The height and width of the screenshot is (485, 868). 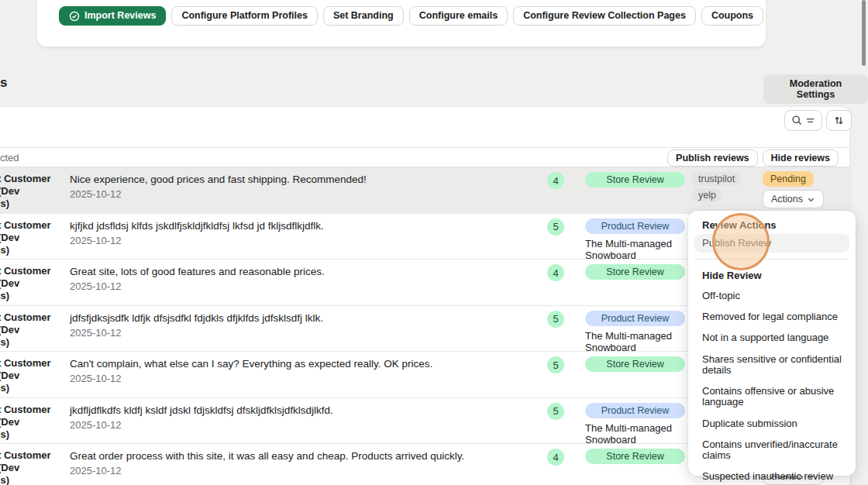 What do you see at coordinates (294, 187) in the screenshot?
I see `review-cell: Nice experience, good prices and fast sh…` at bounding box center [294, 187].